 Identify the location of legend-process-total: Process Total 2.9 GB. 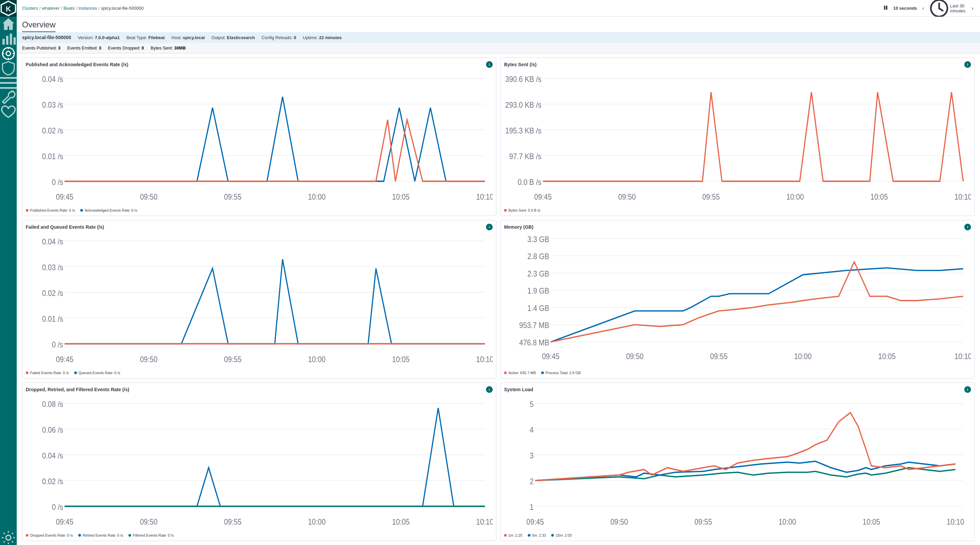
(561, 373).